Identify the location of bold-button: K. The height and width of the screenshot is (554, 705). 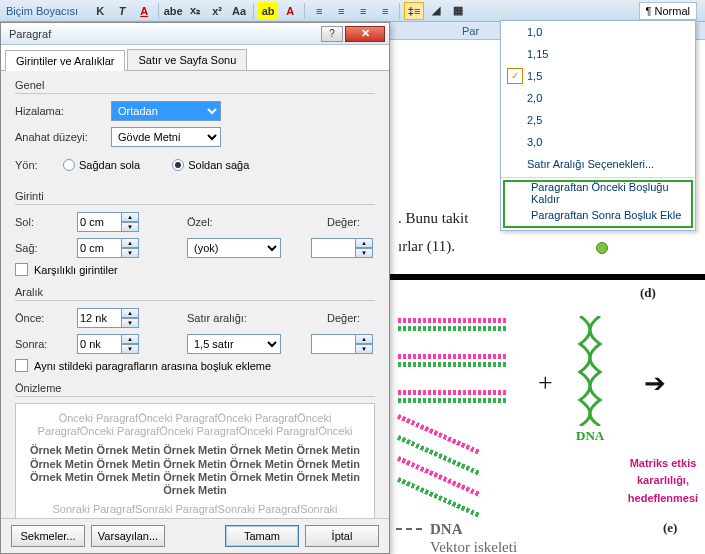
(100, 11).